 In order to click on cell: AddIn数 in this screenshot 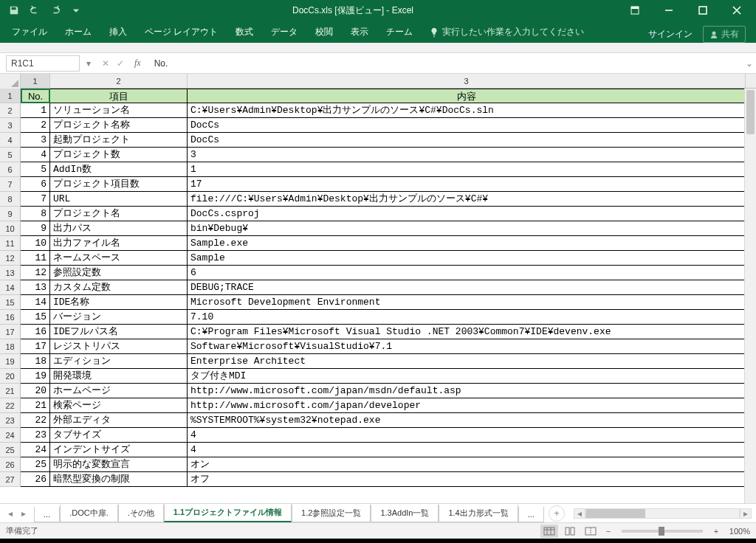, I will do `click(119, 170)`.